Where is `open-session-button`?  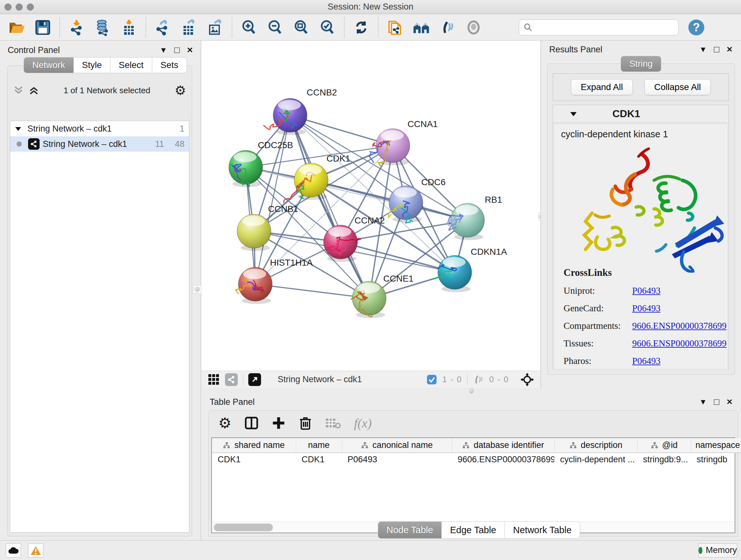
open-session-button is located at coordinates (17, 27).